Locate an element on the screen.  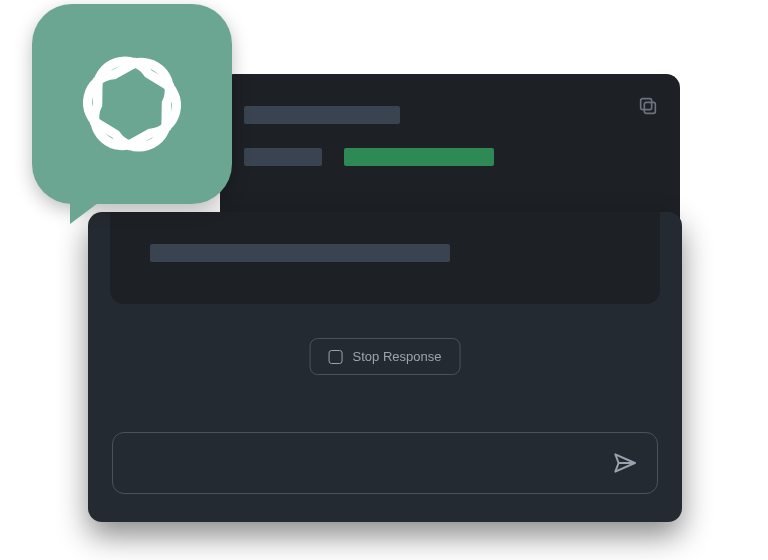
code-token-green is located at coordinates (419, 157).